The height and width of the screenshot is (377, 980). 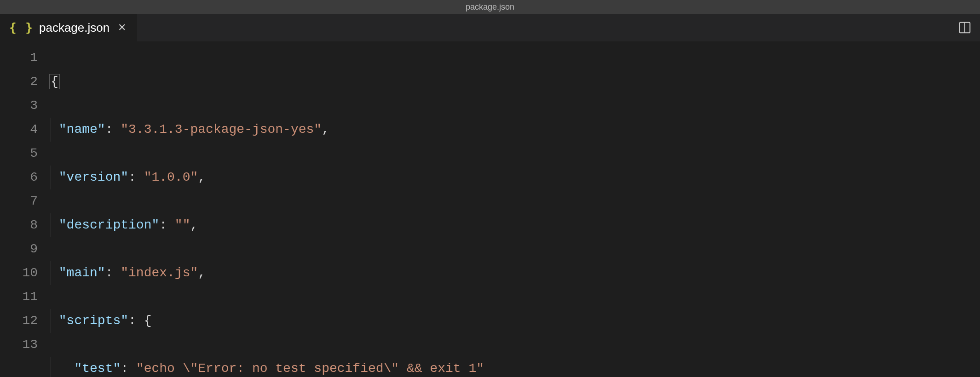 What do you see at coordinates (490, 7) in the screenshot?
I see `window-title: package.json` at bounding box center [490, 7].